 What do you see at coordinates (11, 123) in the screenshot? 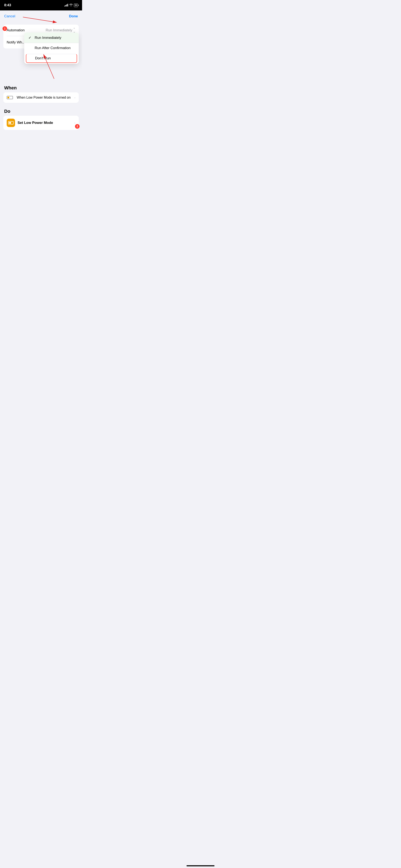
I see `set-low-power-mode-icon` at bounding box center [11, 123].